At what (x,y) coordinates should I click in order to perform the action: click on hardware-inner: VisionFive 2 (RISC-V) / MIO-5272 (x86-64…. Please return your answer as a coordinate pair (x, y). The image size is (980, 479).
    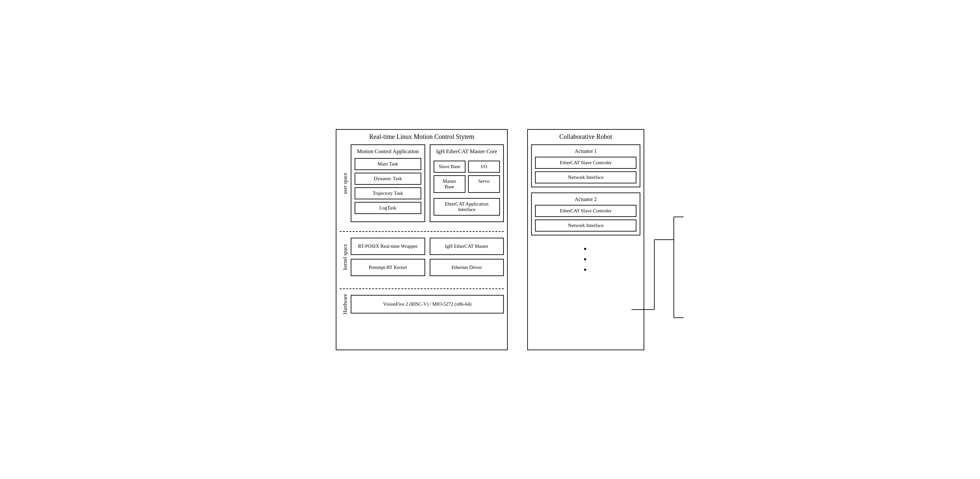
    Looking at the image, I should click on (427, 304).